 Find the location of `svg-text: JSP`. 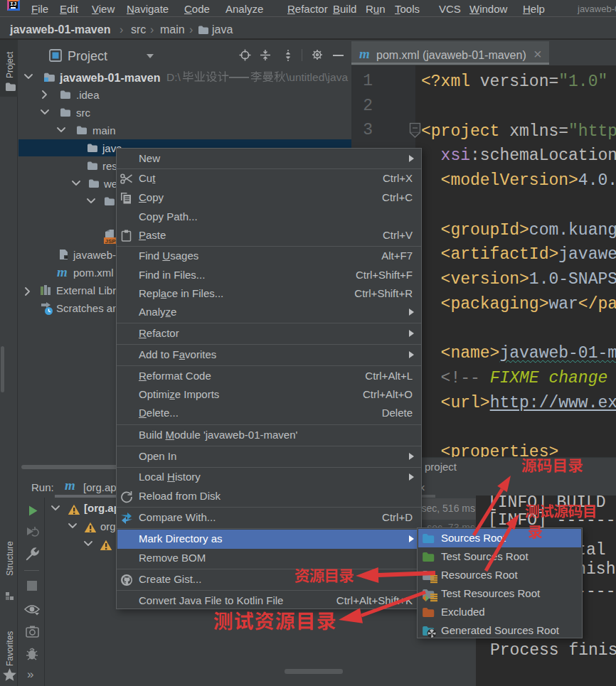

svg-text: JSP is located at coordinates (111, 242).